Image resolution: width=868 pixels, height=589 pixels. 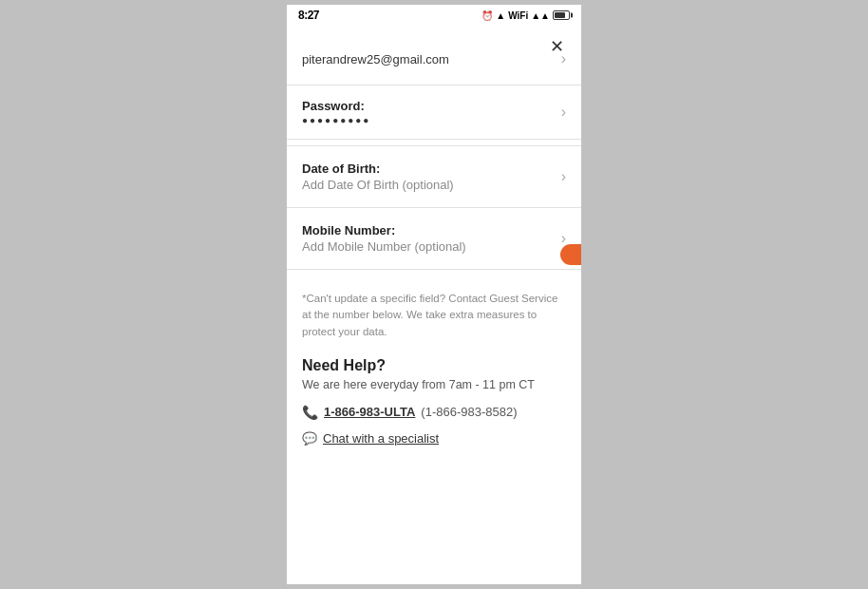 I want to click on status-time: 8:27, so click(x=309, y=15).